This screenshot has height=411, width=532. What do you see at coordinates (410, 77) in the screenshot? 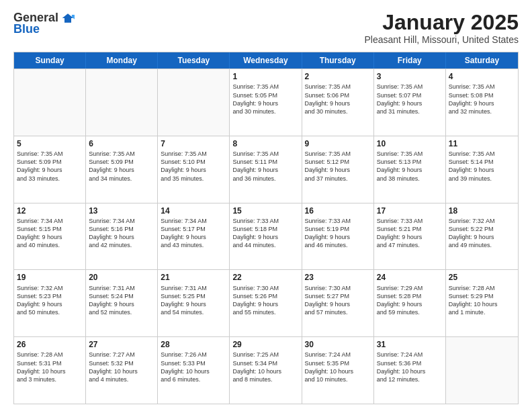
I see `day-number: 3` at bounding box center [410, 77].